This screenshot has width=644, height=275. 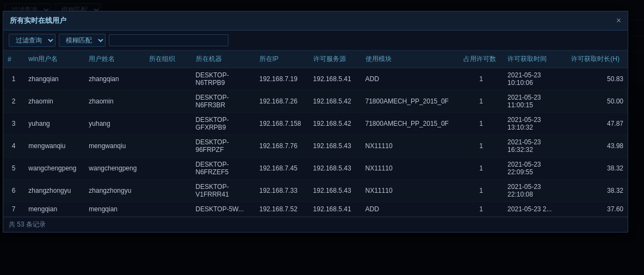 What do you see at coordinates (535, 191) in the screenshot?
I see `row-time: 2021-05-23 22:10:08` at bounding box center [535, 191].